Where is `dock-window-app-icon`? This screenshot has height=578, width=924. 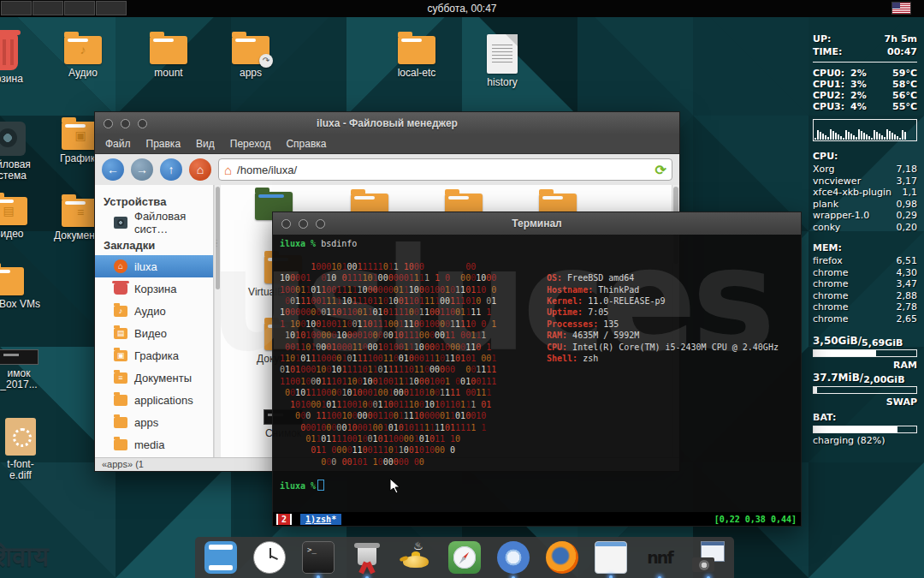
dock-window-app-icon is located at coordinates (611, 557).